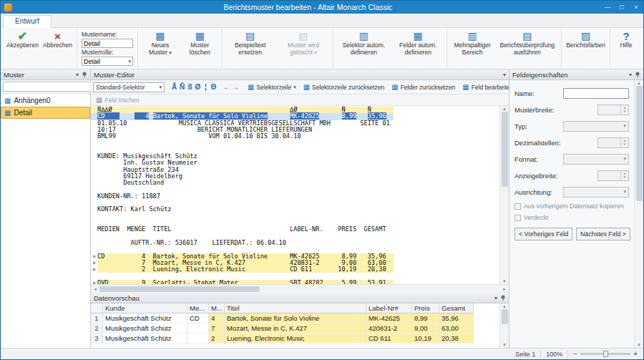  Describe the element at coordinates (217, 308) in the screenshot. I see `dv-column-header: M...` at that location.